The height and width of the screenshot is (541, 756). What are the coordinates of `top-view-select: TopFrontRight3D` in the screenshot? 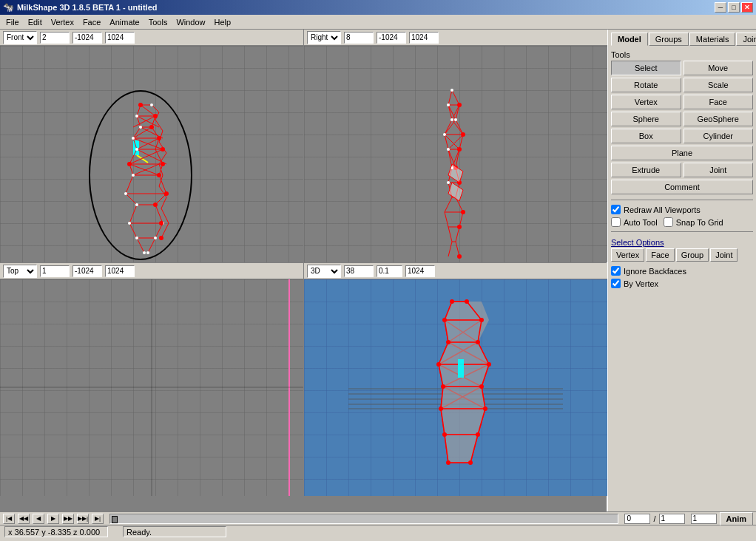 It's located at (20, 271).